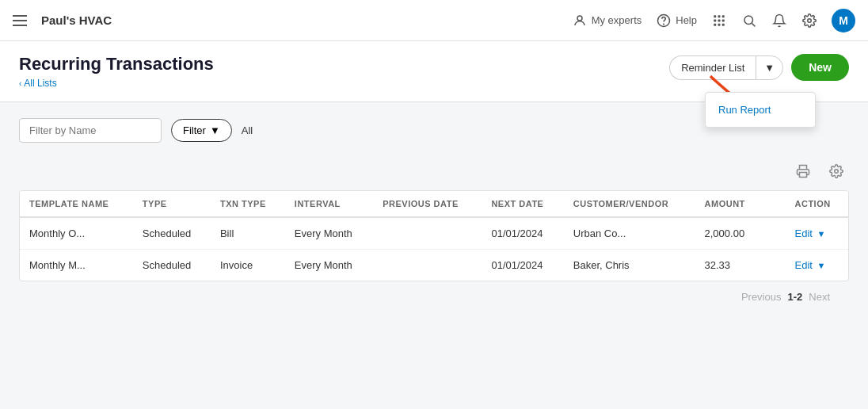  I want to click on col-previous-date: PREVIOUS DATE, so click(428, 204).